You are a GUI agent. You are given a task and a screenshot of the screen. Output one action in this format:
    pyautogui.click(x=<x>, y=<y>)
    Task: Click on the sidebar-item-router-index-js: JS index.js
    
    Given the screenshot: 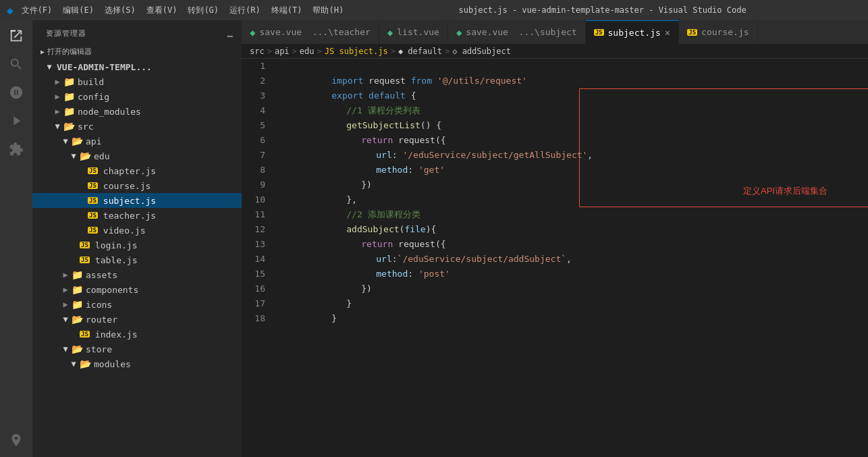 What is the action you would take?
    pyautogui.click(x=137, y=334)
    